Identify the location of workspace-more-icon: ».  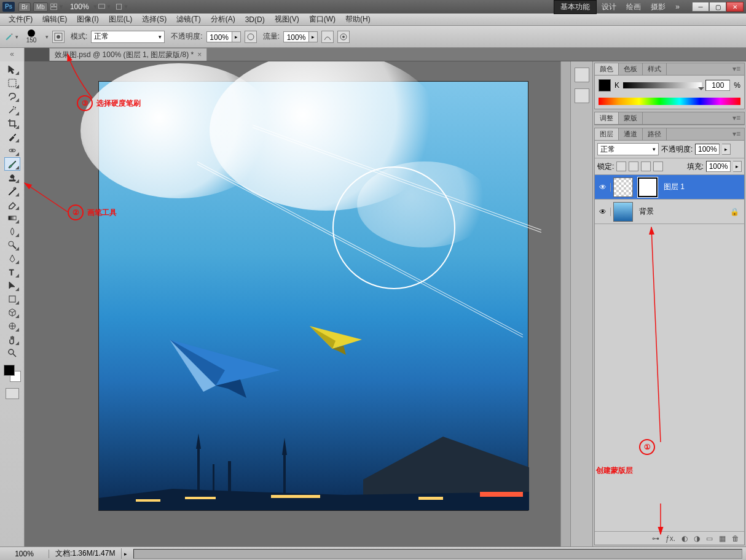
(677, 7).